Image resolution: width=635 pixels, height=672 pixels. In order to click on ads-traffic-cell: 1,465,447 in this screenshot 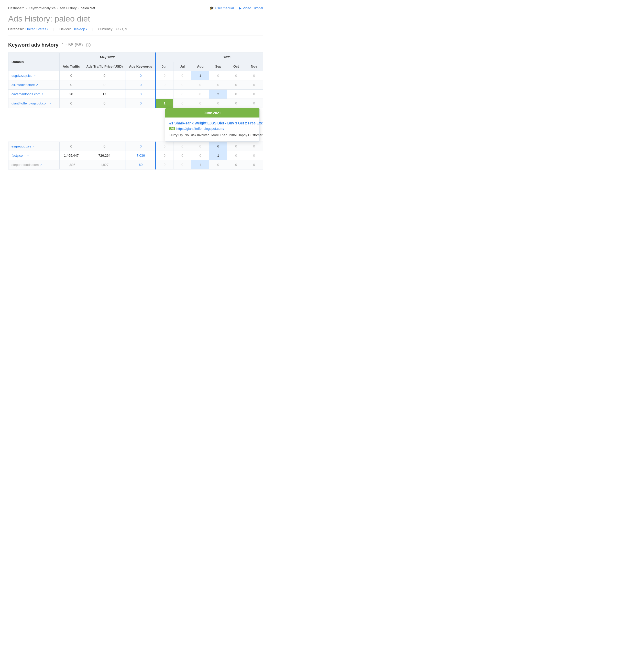, I will do `click(71, 156)`.